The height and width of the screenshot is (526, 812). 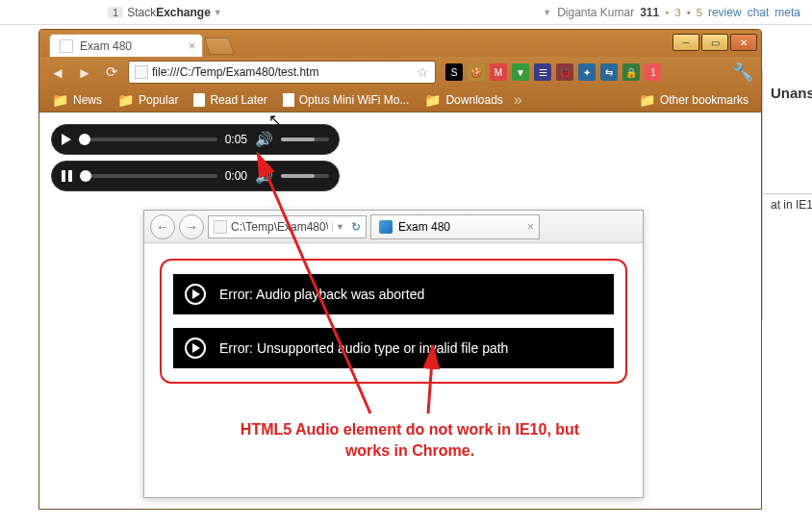 What do you see at coordinates (543, 72) in the screenshot?
I see `ext-feed-icon: ☰` at bounding box center [543, 72].